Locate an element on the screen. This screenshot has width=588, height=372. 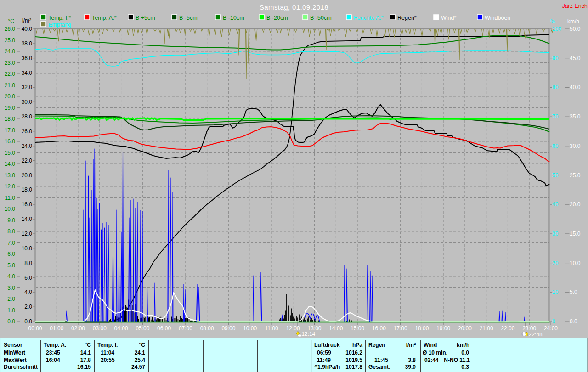
svg-text: l/m² is located at coordinates (27, 21).